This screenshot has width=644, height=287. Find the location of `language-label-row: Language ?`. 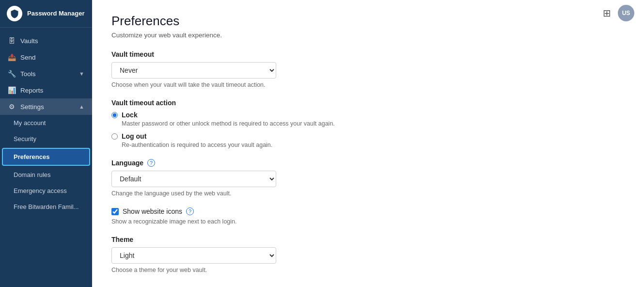

language-label-row: Language ? is located at coordinates (368, 163).